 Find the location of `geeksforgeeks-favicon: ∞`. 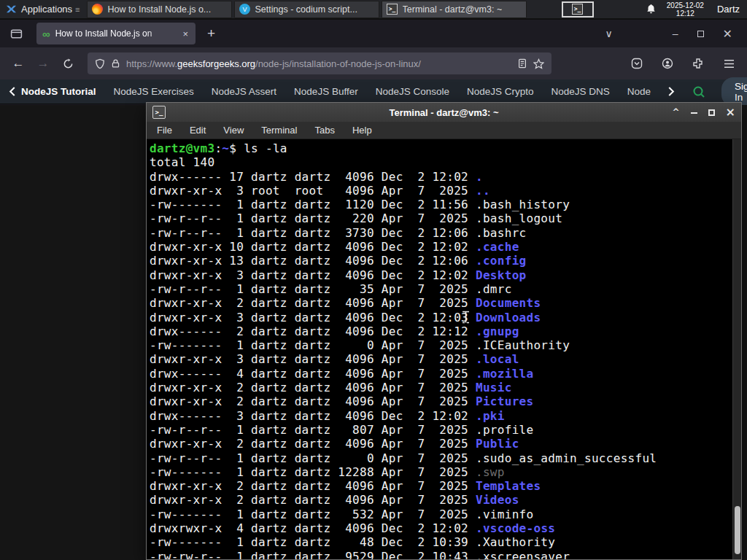

geeksforgeeks-favicon: ∞ is located at coordinates (47, 34).